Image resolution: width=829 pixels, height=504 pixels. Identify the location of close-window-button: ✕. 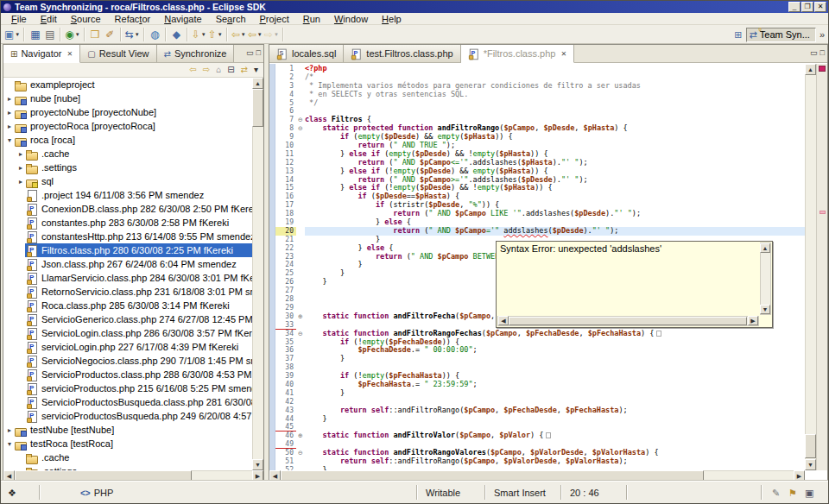
(820, 7).